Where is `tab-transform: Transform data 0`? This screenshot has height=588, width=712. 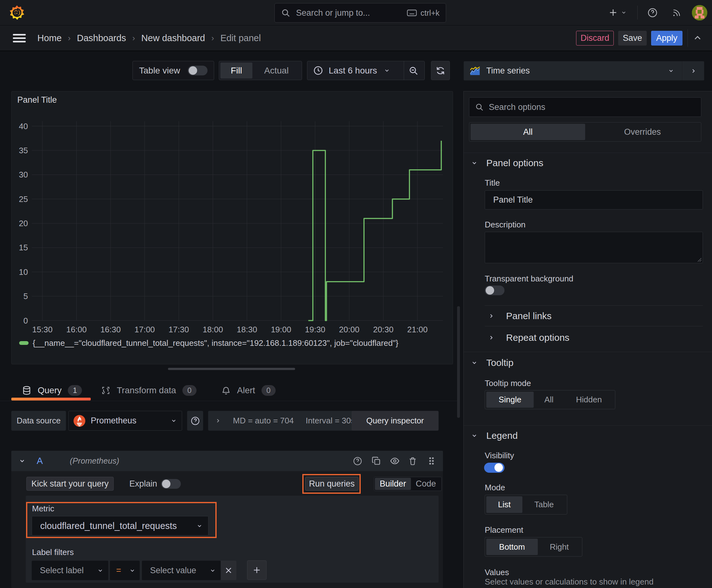 tab-transform: Transform data 0 is located at coordinates (149, 391).